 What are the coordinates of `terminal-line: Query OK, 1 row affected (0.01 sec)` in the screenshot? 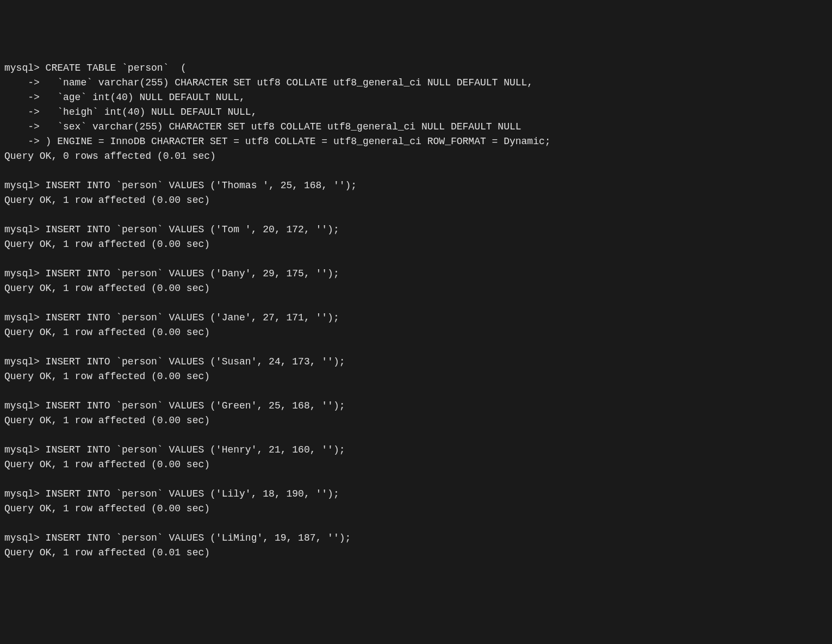 It's located at (416, 553).